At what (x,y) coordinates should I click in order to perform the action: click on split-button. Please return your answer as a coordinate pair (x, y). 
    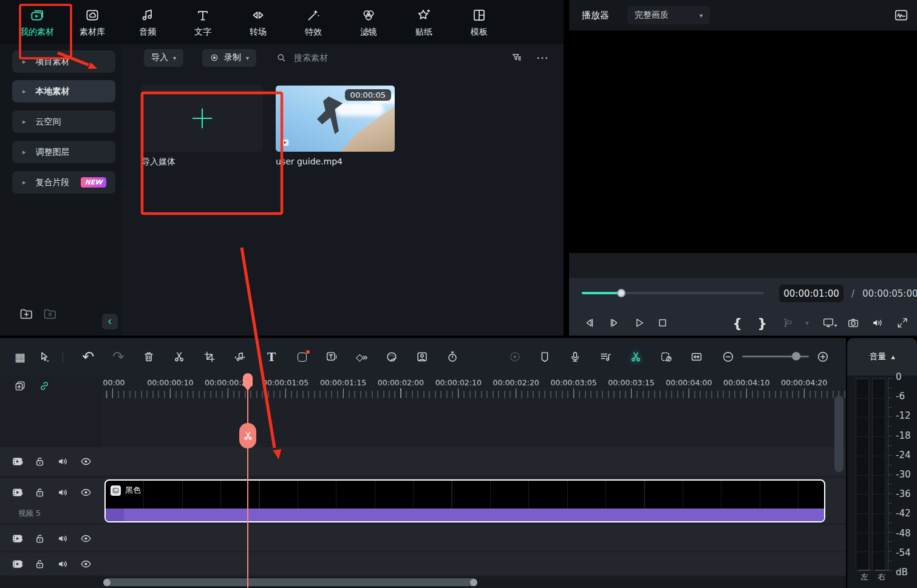
    Looking at the image, I should click on (636, 357).